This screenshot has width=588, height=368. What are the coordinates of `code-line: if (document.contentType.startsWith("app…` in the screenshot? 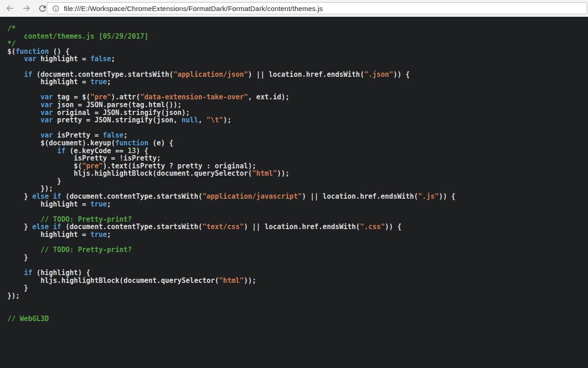 It's located at (298, 75).